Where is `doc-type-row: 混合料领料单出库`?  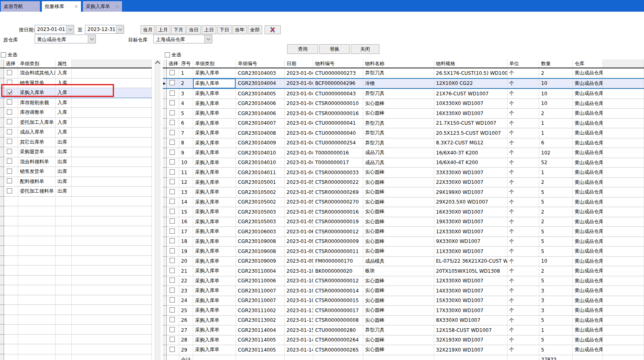
doc-type-row: 混合料领料单出库 is located at coordinates (76, 162).